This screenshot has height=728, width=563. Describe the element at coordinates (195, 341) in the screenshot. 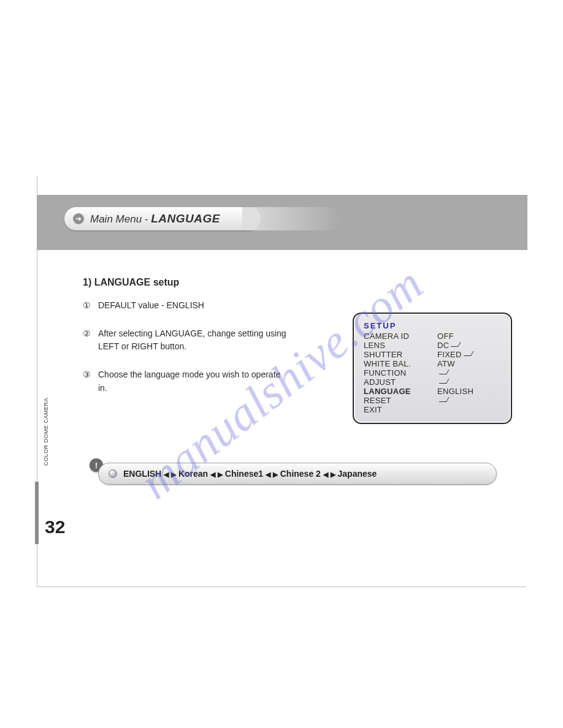

I see `step-text: After selecting LANGUAGE, change setting…` at that location.